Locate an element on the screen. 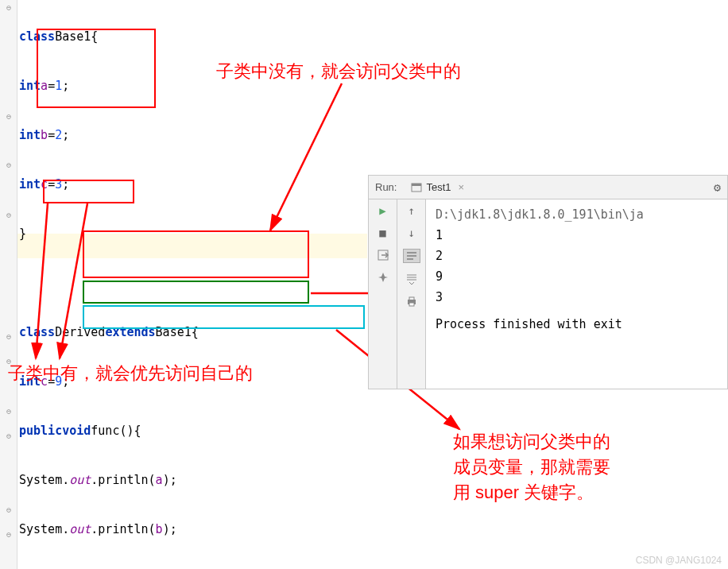 The image size is (728, 569). print-icon is located at coordinates (412, 301).